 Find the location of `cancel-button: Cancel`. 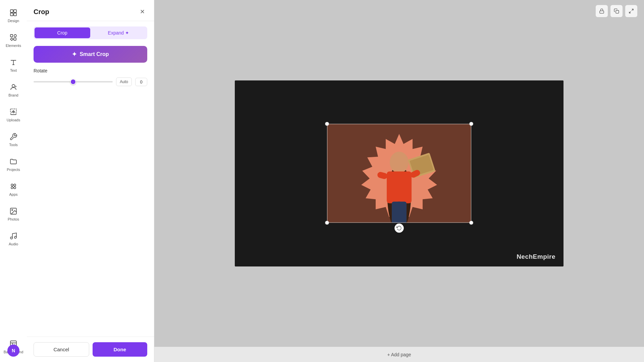

cancel-button: Cancel is located at coordinates (61, 349).